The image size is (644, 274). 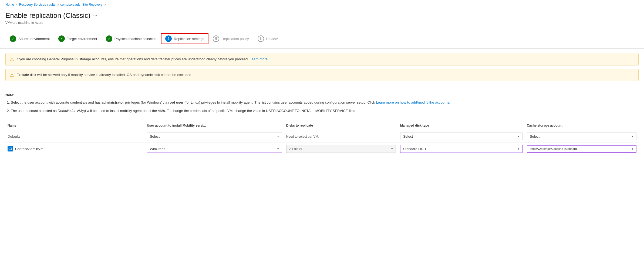 What do you see at coordinates (582, 149) in the screenshot?
I see `vm-cache-dropdown: lrhdxvv2arcmjulv2acache [Standard... ▾` at bounding box center [582, 149].